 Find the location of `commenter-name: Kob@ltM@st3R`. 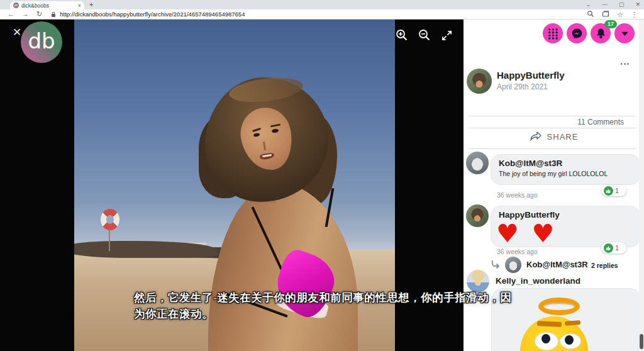

commenter-name: Kob@ltM@st3R is located at coordinates (565, 161).